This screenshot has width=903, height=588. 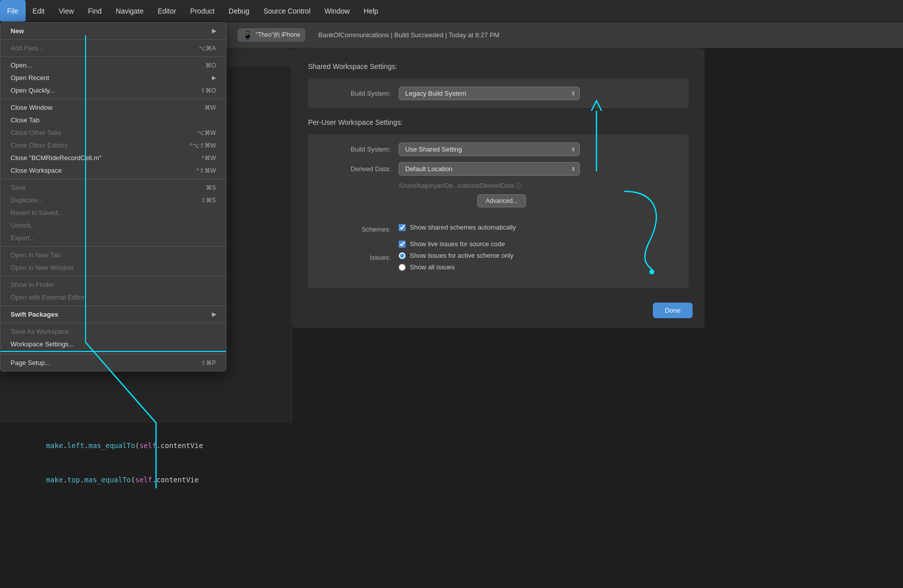 I want to click on menubar-item-help: Help, so click(x=371, y=11).